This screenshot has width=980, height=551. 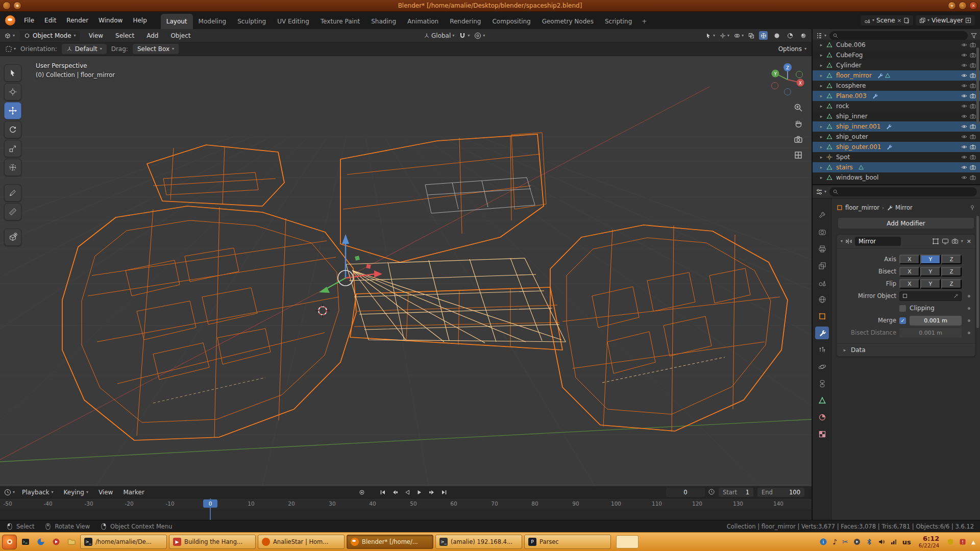 What do you see at coordinates (936, 320) in the screenshot?
I see `merge-threshold-field: 0.001 m` at bounding box center [936, 320].